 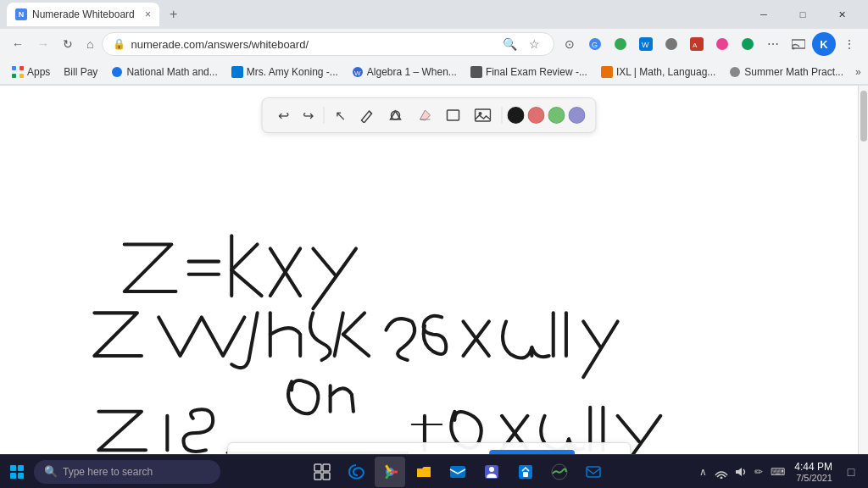 I want to click on taskbar: 🔍 Type here to search, so click(x=434, y=471).